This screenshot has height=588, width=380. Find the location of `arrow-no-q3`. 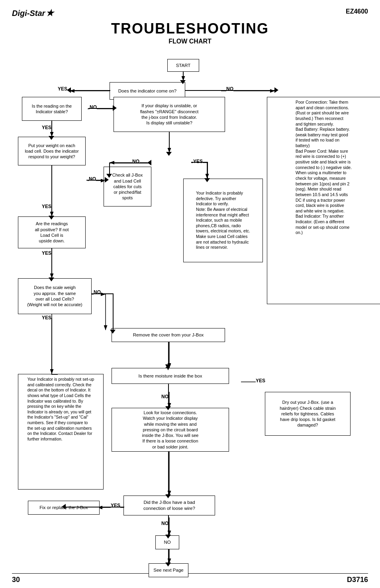

arrow-no-q3 is located at coordinates (107, 180).